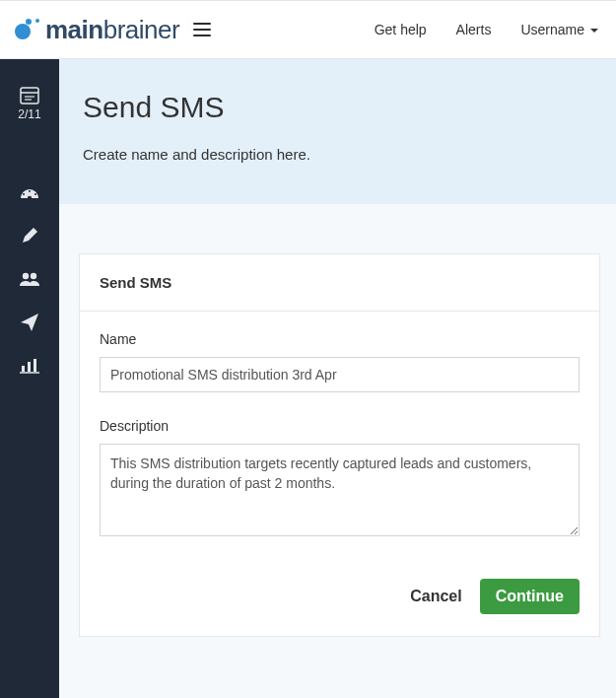  I want to click on get-help-link: Get help, so click(400, 30).